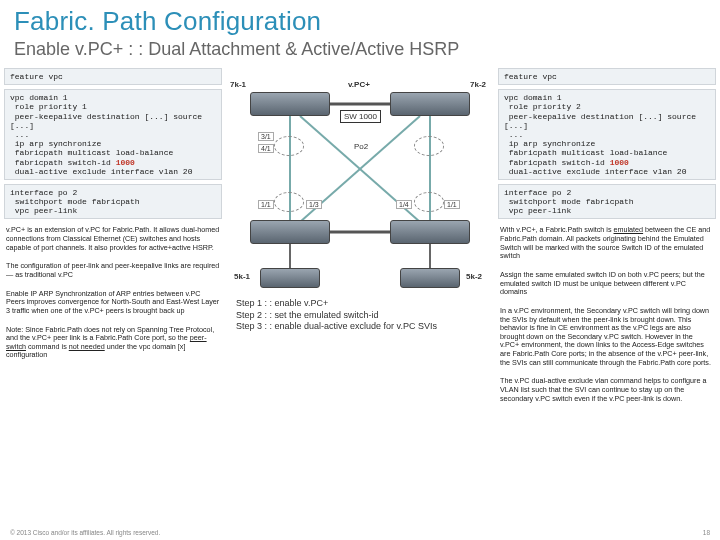  What do you see at coordinates (360, 182) in the screenshot?
I see `topology-diagram: 7k-1 7k-2 v.PC+ SW 1000 3/1 4/1 Po2 1/1 …` at bounding box center [360, 182].